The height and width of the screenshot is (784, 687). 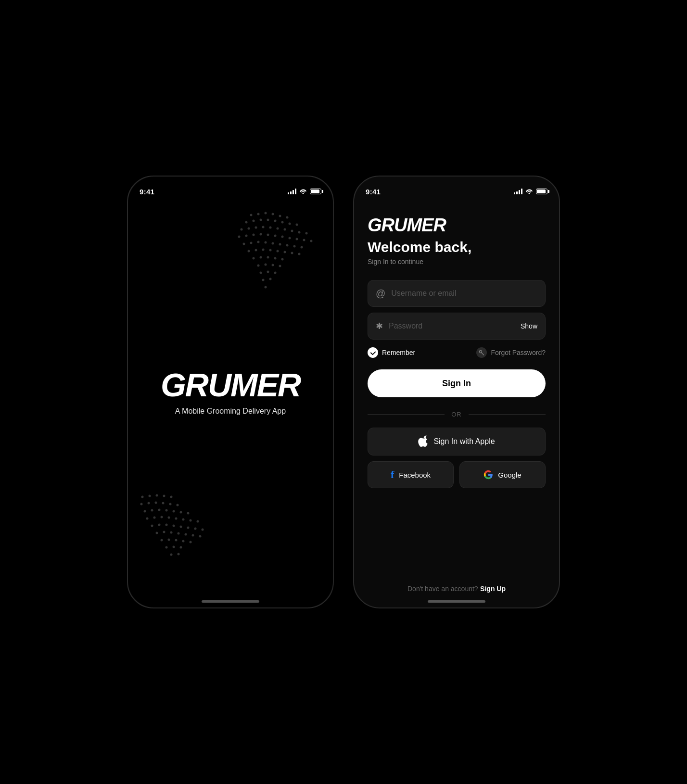 What do you see at coordinates (457, 601) in the screenshot?
I see `login-home-indicator` at bounding box center [457, 601].